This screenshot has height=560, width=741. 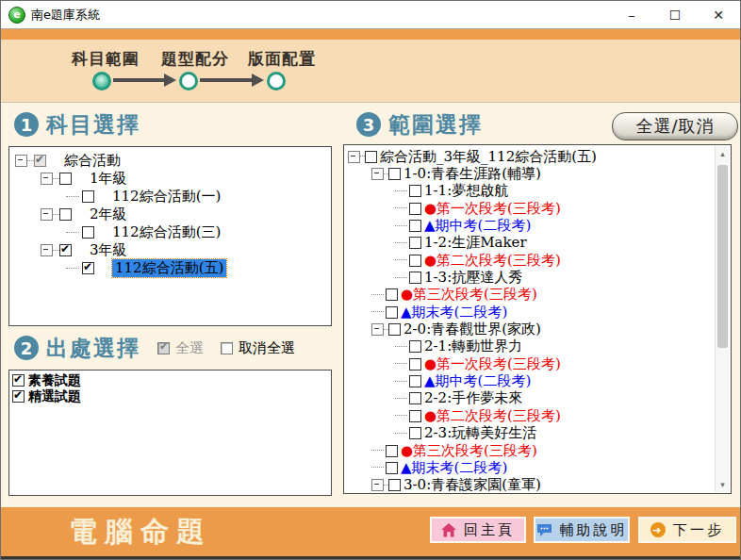 I want to click on tree-label: 綜合活動_3年級_112綜合活動(五), so click(x=488, y=156).